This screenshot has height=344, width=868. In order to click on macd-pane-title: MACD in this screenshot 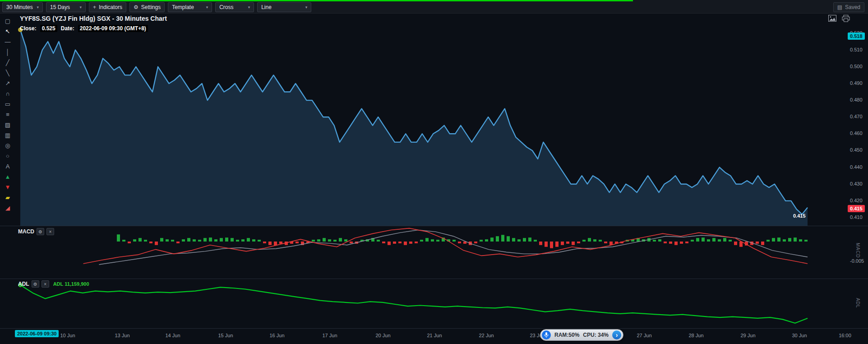, I will do `click(26, 232)`.